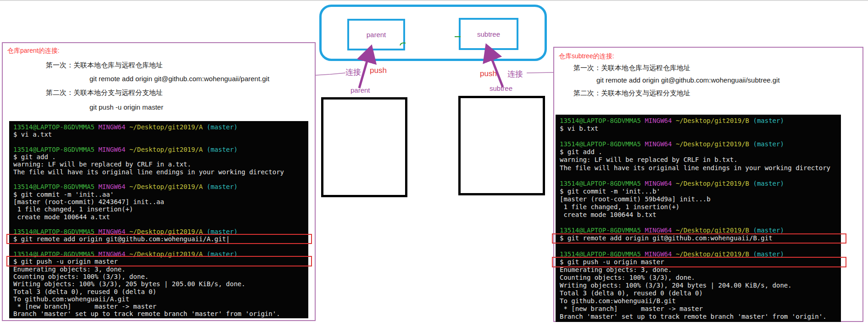 The height and width of the screenshot is (327, 868). I want to click on remote-subtree-label: subtree, so click(489, 34).